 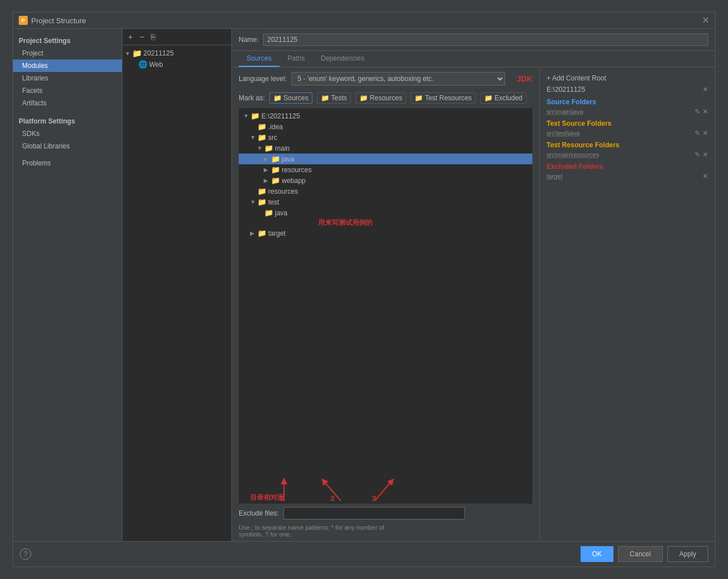 What do you see at coordinates (386, 137) in the screenshot?
I see `tree-src-item: ▼ 📁 src` at bounding box center [386, 137].